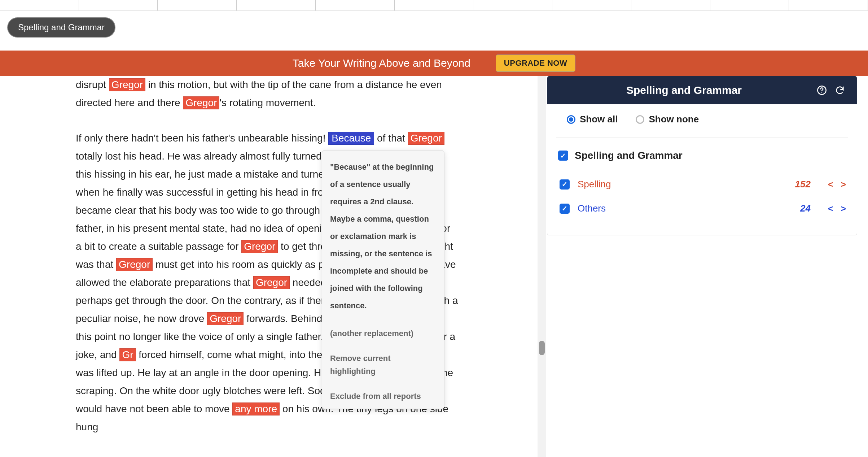  I want to click on editor-text: If only there hadn't been his father's u…, so click(202, 138).